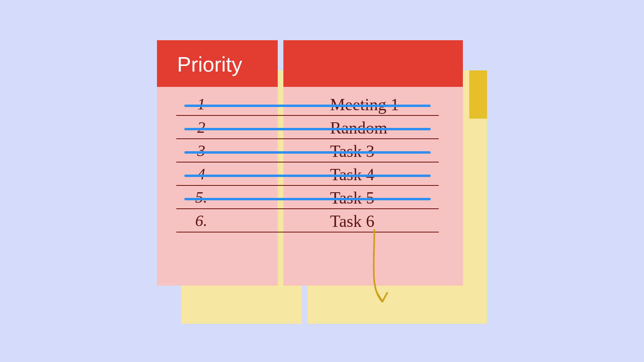 The width and height of the screenshot is (644, 362). I want to click on row-number: 3, so click(201, 150).